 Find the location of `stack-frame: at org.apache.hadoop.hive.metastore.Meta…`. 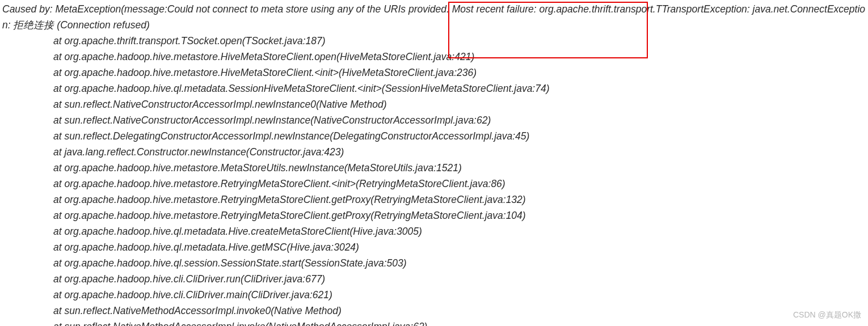

stack-frame: at org.apache.hadoop.hive.metastore.Meta… is located at coordinates (435, 168).